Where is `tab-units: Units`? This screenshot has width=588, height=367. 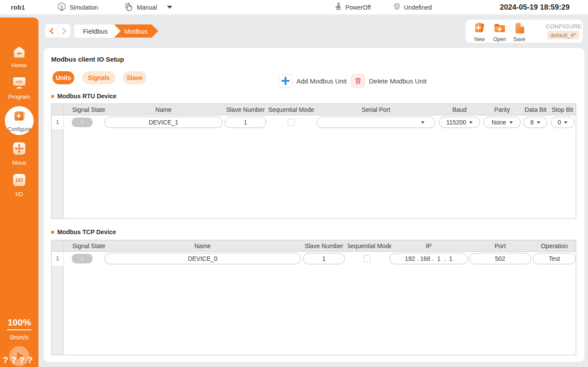
tab-units: Units is located at coordinates (63, 78).